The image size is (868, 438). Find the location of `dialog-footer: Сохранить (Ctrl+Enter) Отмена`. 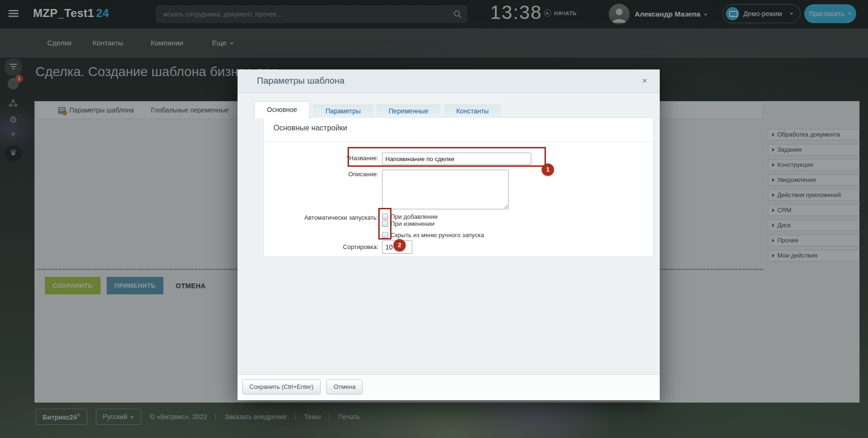

dialog-footer: Сохранить (Ctrl+Enter) Отмена is located at coordinates (449, 387).